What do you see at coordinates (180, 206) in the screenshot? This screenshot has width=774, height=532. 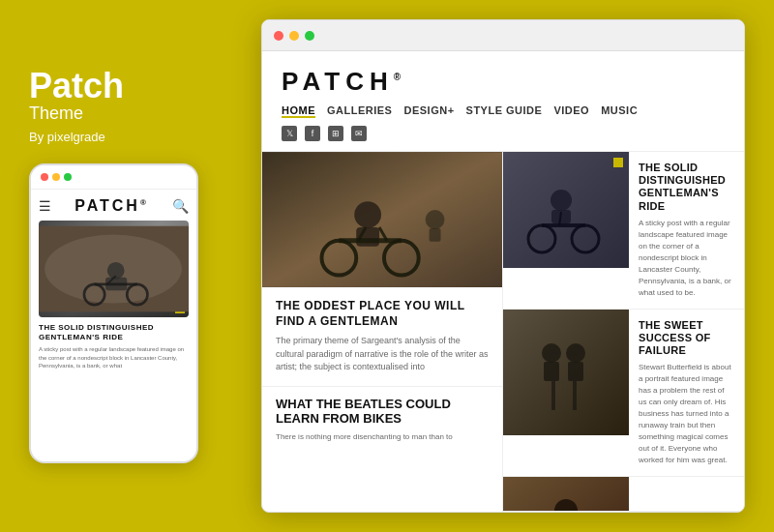 I see `search-icon: 🔍` at bounding box center [180, 206].